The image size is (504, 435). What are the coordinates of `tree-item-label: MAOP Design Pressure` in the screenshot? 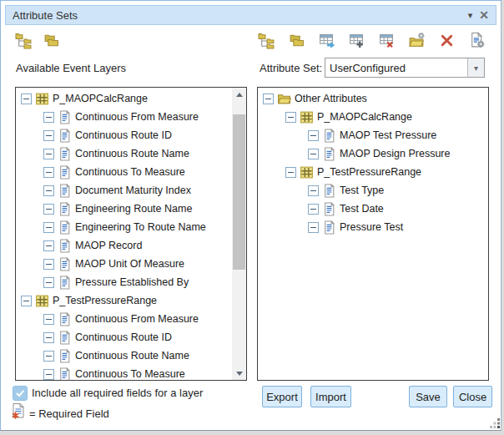 It's located at (395, 154).